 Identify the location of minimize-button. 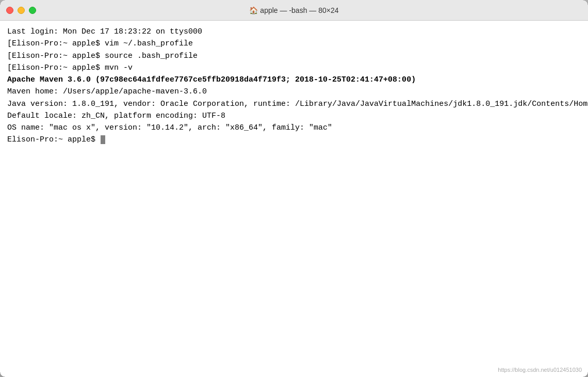
(21, 10).